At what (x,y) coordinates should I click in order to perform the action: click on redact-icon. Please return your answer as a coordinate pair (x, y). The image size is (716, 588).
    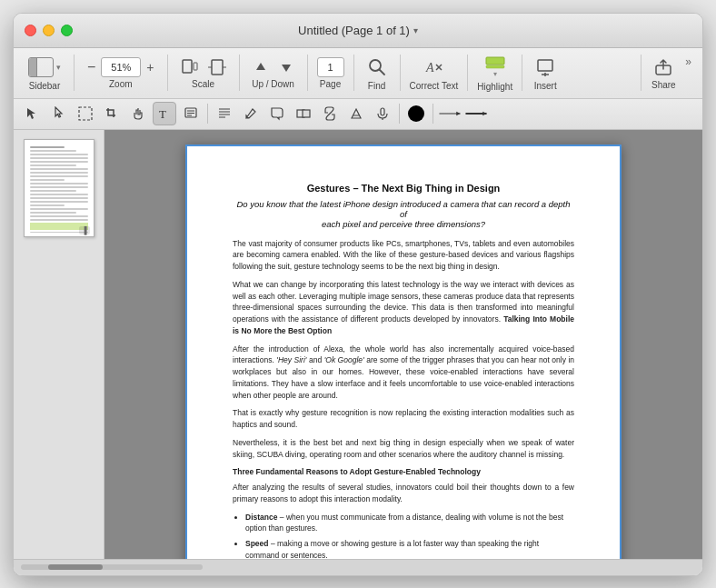
    Looking at the image, I should click on (356, 114).